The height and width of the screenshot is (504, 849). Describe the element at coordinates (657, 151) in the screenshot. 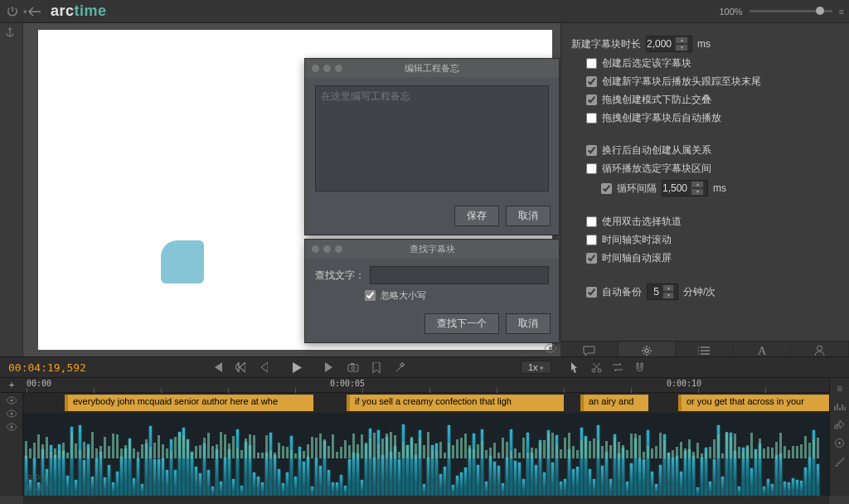

I see `opt-auto-child-on-break-label: 换行后自动创建从属关系` at that location.